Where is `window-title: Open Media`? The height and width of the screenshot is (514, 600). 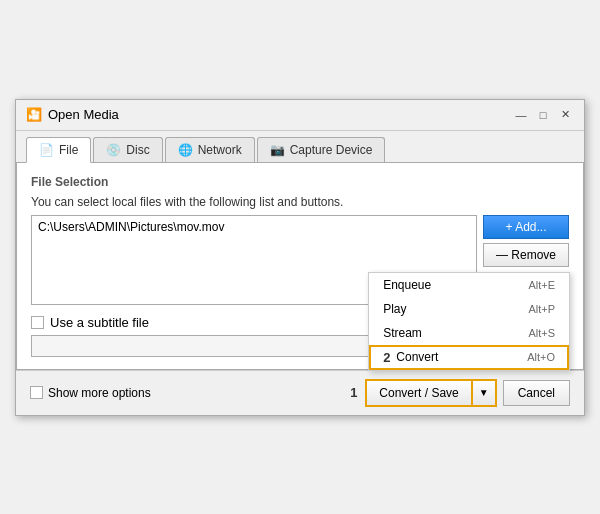 window-title: Open Media is located at coordinates (84, 114).